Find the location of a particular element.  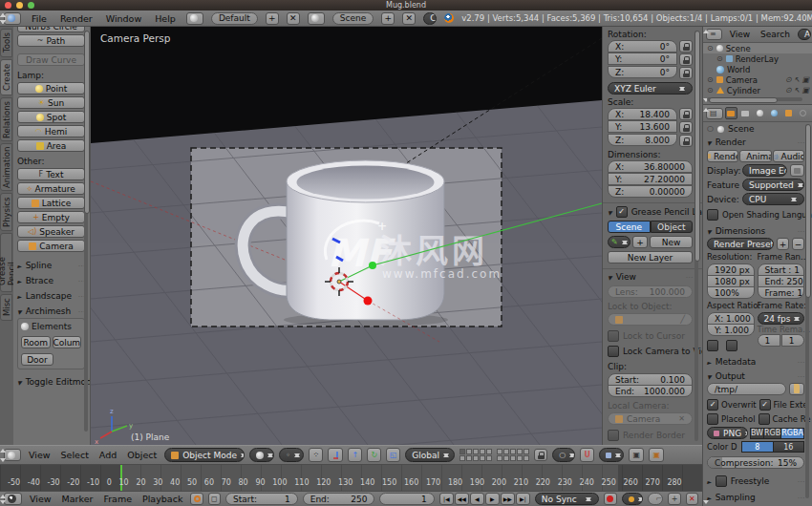

scale-y-field: Y:13.600 is located at coordinates (642, 126).